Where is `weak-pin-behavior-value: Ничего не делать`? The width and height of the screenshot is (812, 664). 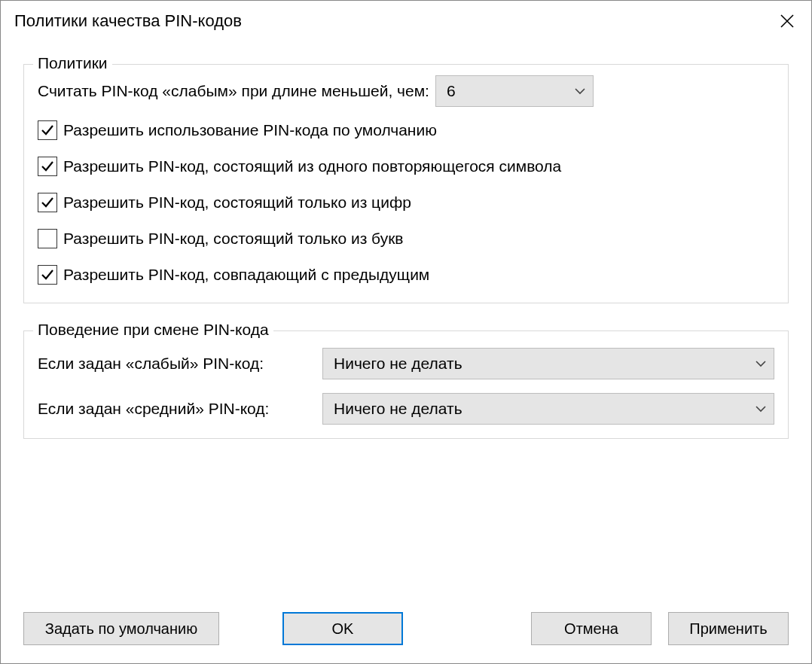 weak-pin-behavior-value: Ничего не делать is located at coordinates (398, 364).